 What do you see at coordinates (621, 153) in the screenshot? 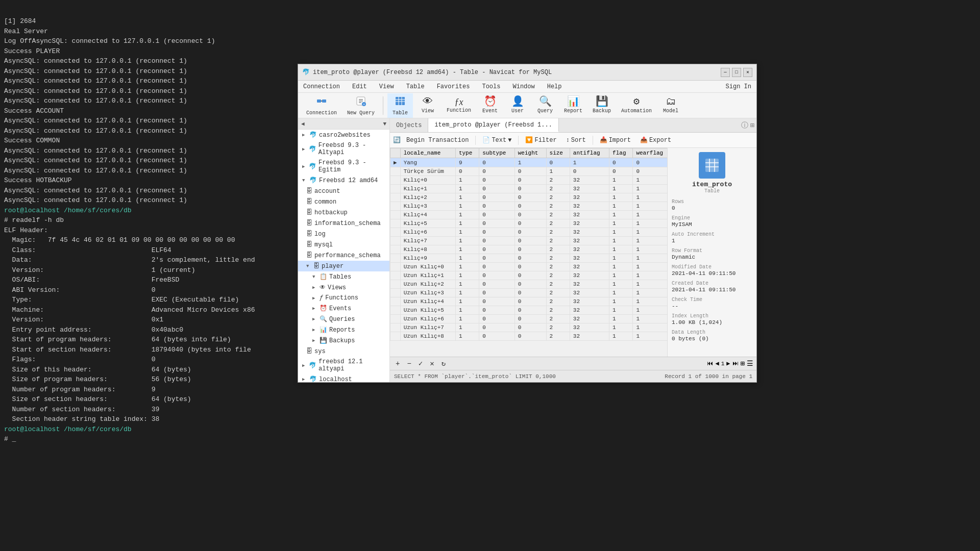
I see `col-header-flag: flag` at bounding box center [621, 153].